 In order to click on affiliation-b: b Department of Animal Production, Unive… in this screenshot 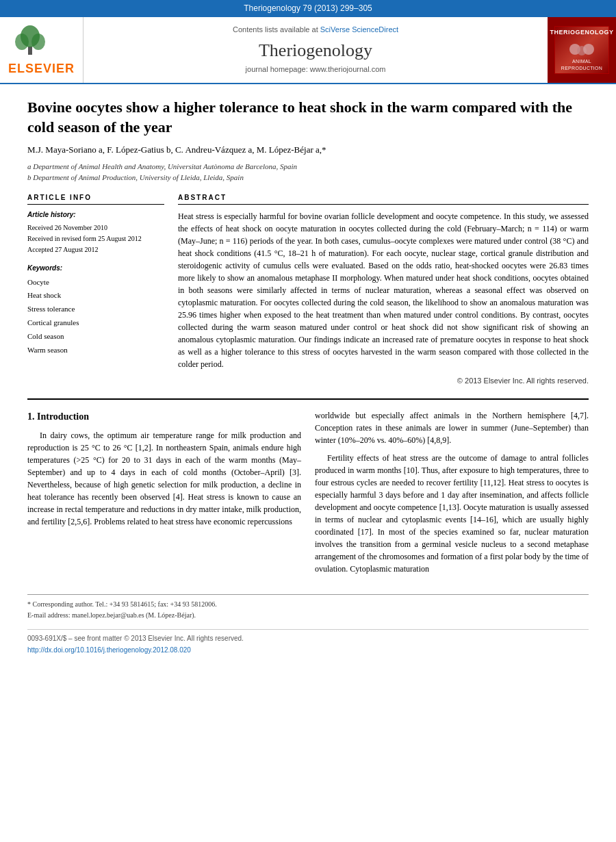, I will do `click(308, 178)`.